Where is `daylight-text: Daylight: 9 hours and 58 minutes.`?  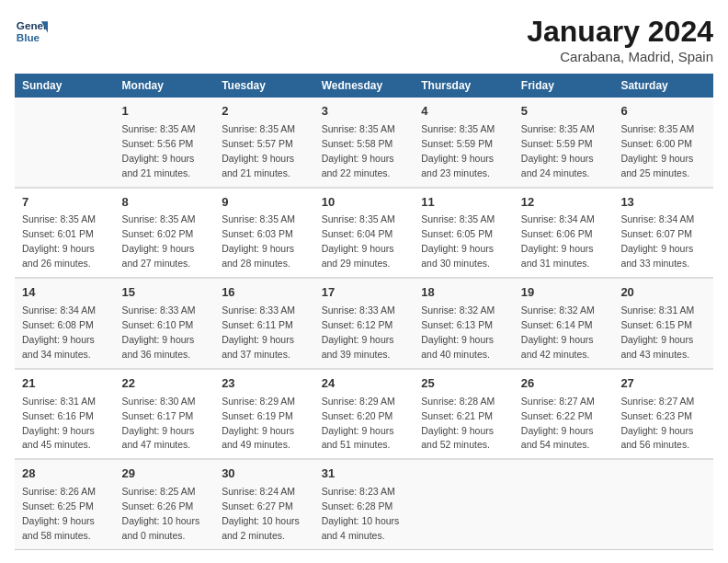 daylight-text: Daylight: 9 hours and 58 minutes. is located at coordinates (59, 528).